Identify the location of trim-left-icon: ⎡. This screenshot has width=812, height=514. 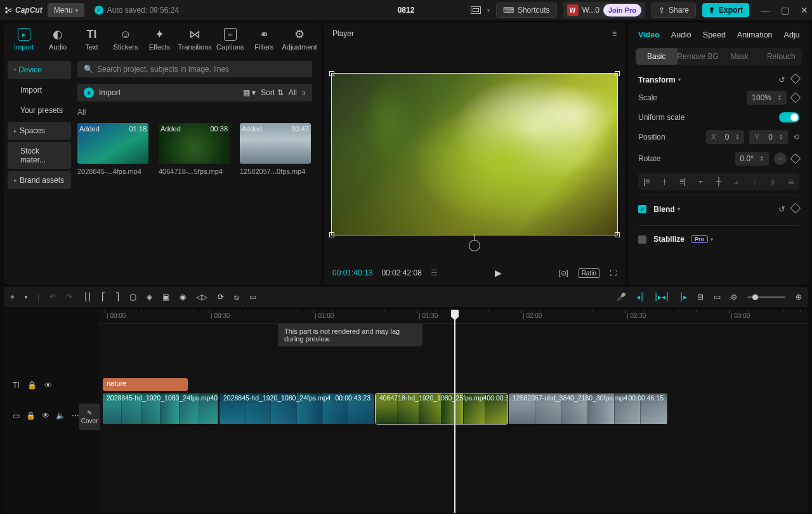
(103, 297).